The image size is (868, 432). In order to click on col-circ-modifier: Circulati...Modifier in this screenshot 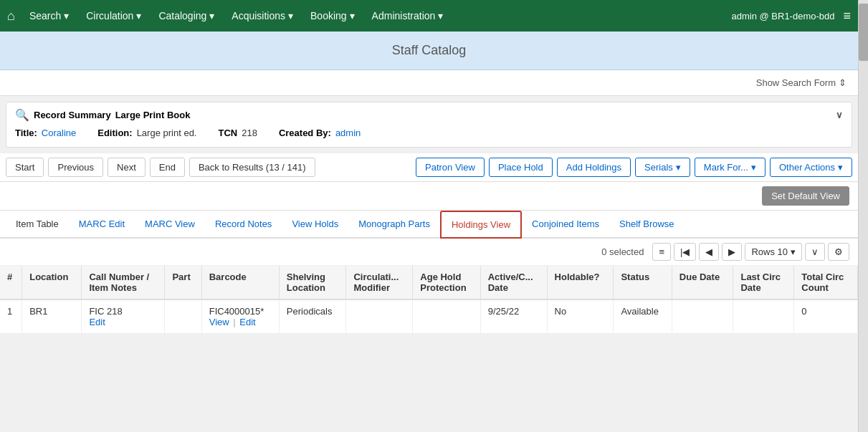, I will do `click(380, 282)`.